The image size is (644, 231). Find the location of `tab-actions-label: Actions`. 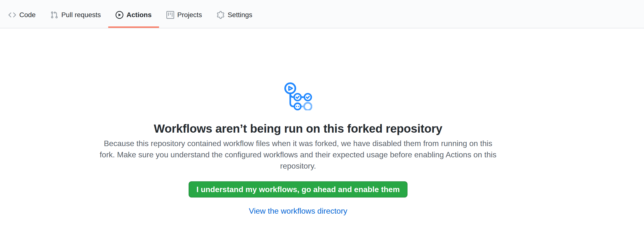

tab-actions-label: Actions is located at coordinates (139, 15).